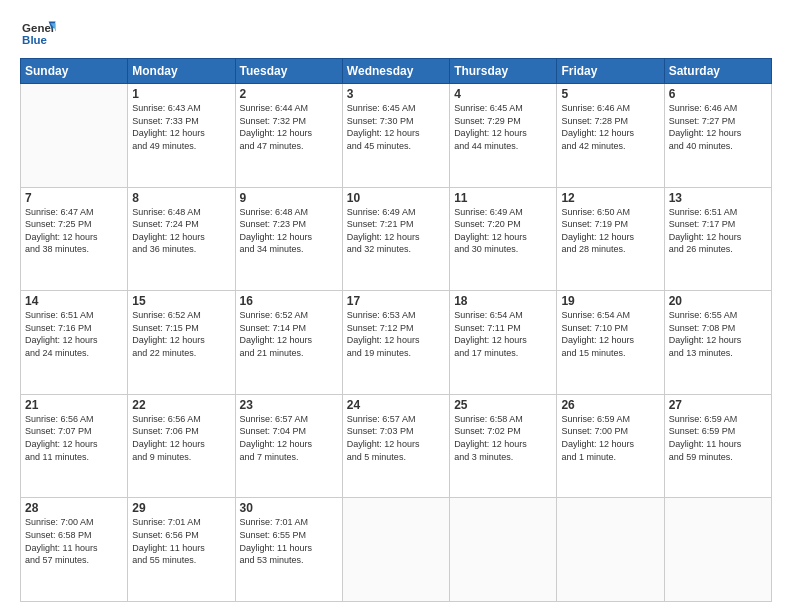  What do you see at coordinates (718, 198) in the screenshot?
I see `day-number: 13` at bounding box center [718, 198].